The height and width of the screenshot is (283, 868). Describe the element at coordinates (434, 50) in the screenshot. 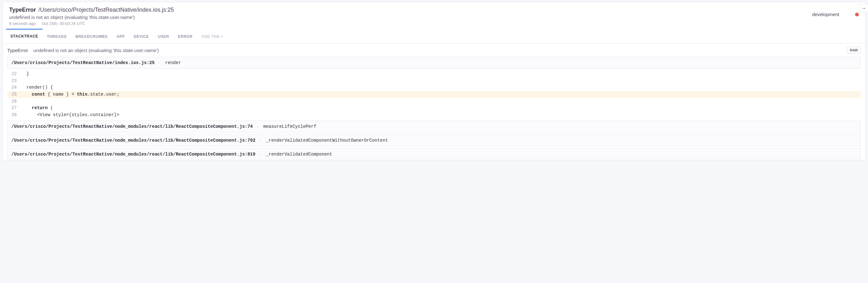

I see `subheader: TypeError · undefined is not an object (…` at that location.